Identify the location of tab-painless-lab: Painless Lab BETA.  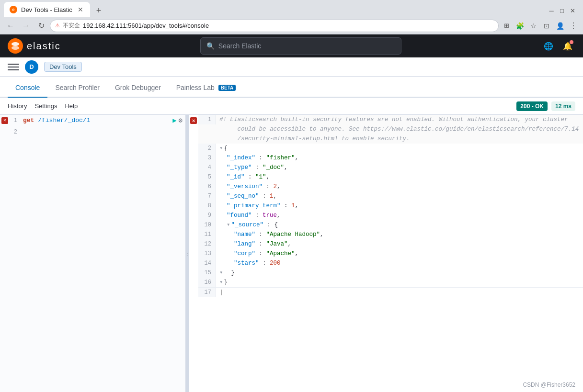
(206, 88).